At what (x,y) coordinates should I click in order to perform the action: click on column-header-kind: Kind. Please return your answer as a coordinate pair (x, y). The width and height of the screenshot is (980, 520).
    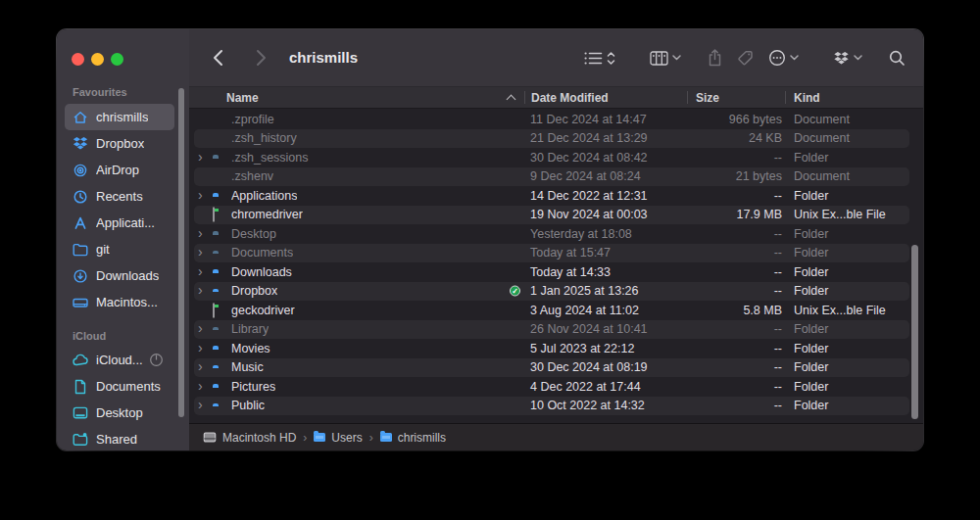
    Looking at the image, I should click on (808, 98).